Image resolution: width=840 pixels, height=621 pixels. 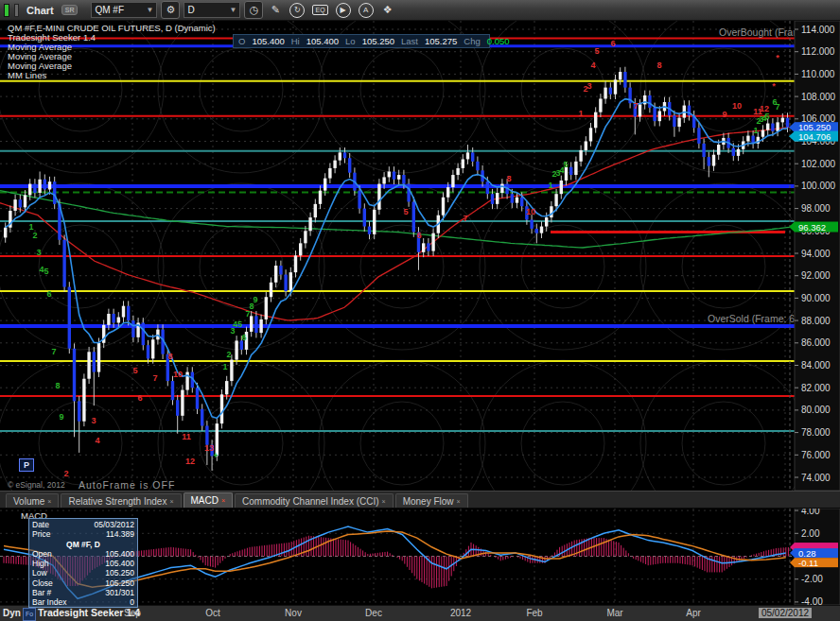 I want to click on time-axis-label: Dec, so click(x=374, y=612).